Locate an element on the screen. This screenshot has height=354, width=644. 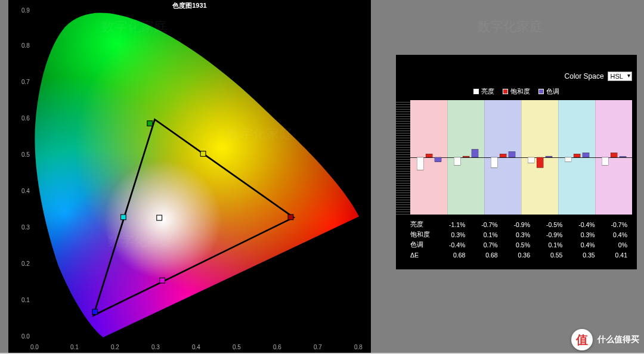
table-cell: 0.36 is located at coordinates (519, 255).